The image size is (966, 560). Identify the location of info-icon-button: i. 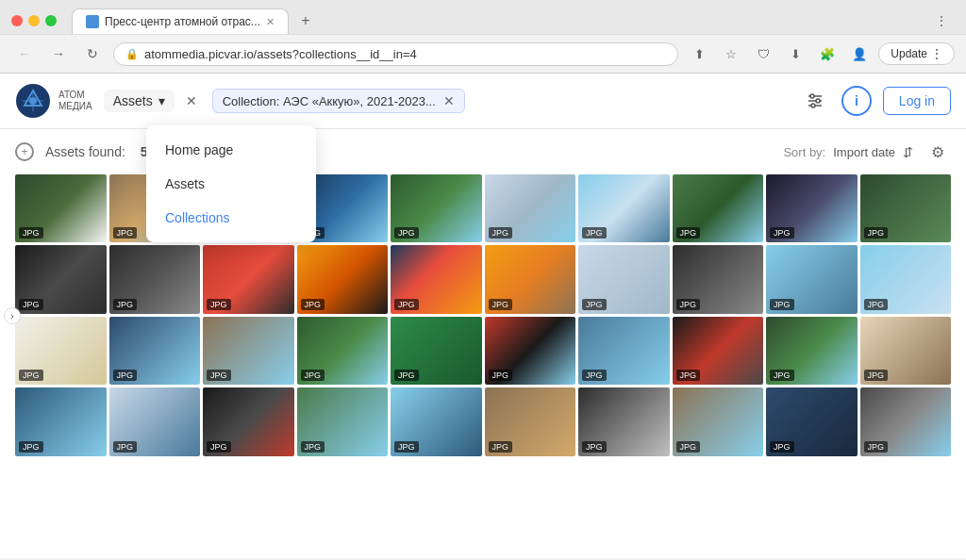
(857, 101).